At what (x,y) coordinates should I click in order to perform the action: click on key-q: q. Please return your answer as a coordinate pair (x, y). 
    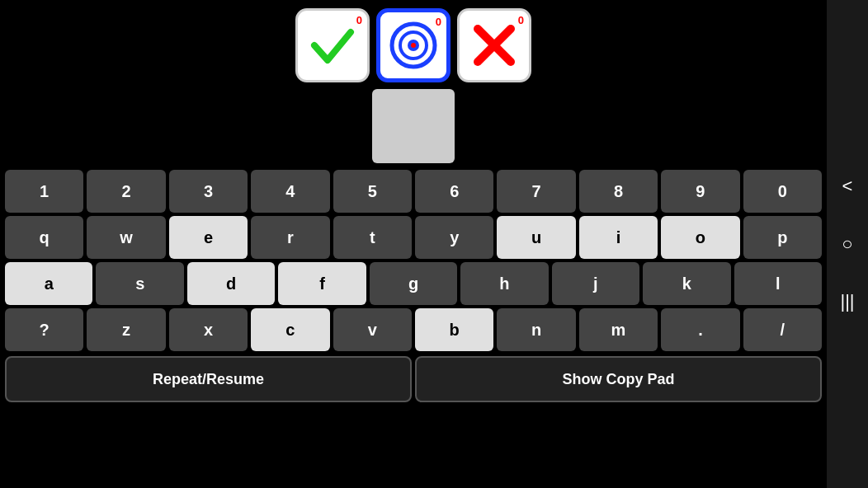
    Looking at the image, I should click on (45, 237).